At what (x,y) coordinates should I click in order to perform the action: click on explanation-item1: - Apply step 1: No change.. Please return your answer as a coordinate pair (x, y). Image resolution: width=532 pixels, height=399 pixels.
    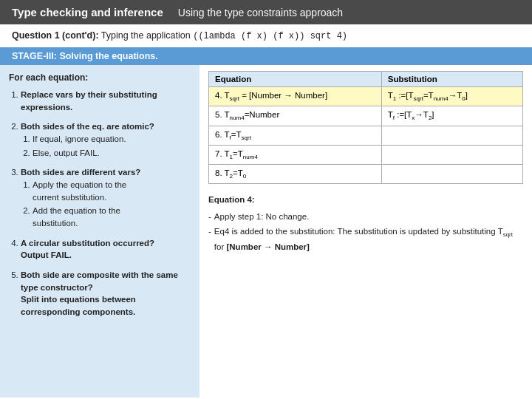
    Looking at the image, I should click on (366, 216).